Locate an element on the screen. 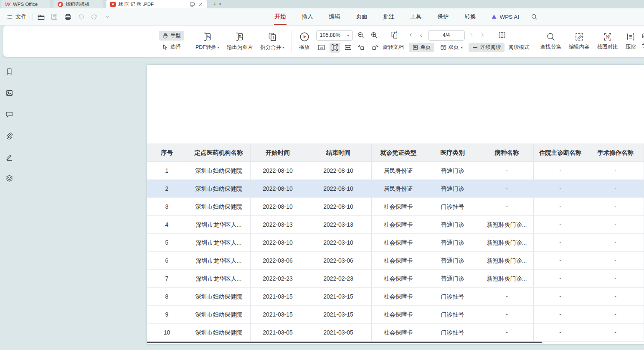  compress-button: 压缩 is located at coordinates (631, 41).